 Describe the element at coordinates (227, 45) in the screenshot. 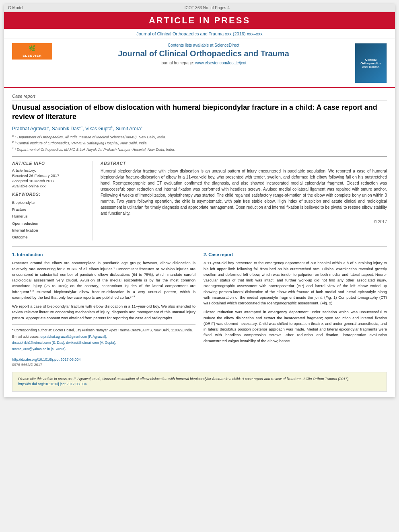

I see `sciencedirect-link: ScienceDirect` at that location.